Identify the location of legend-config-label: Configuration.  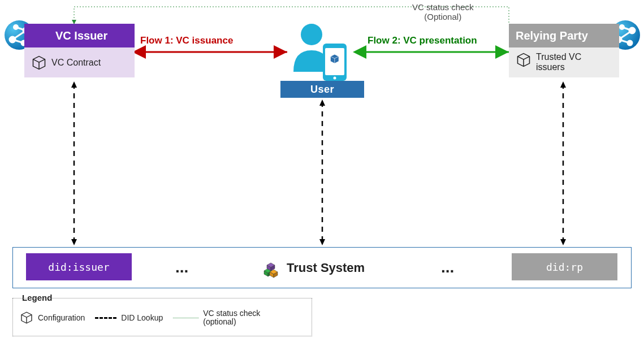
(61, 318).